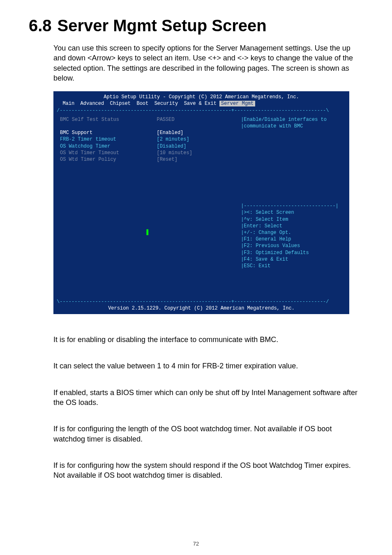 The width and height of the screenshot is (392, 555). I want to click on bios-help-key: |F3: Optimized Defaults, so click(293, 253).